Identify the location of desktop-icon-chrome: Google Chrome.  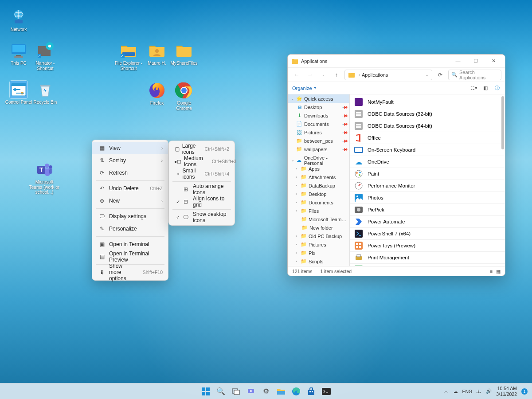
(184, 96).